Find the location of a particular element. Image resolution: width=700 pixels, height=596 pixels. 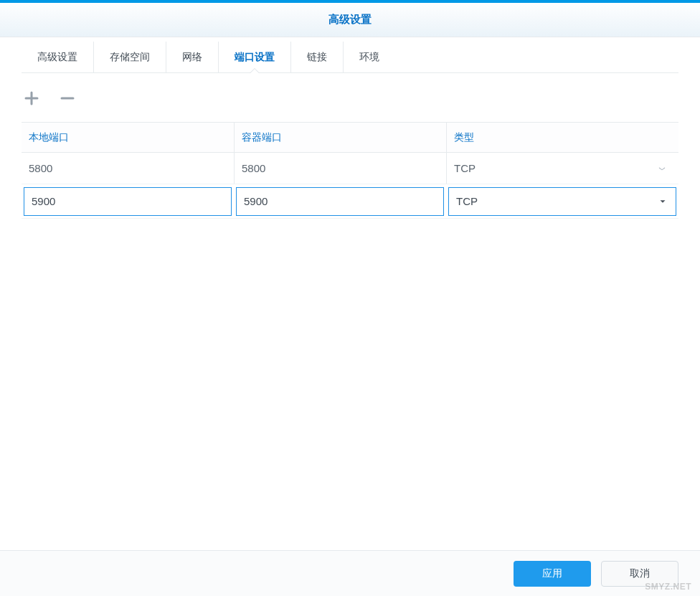

tab-bar: 高级设置 存储空间 网络 端口设置 链接 环境 is located at coordinates (350, 57).